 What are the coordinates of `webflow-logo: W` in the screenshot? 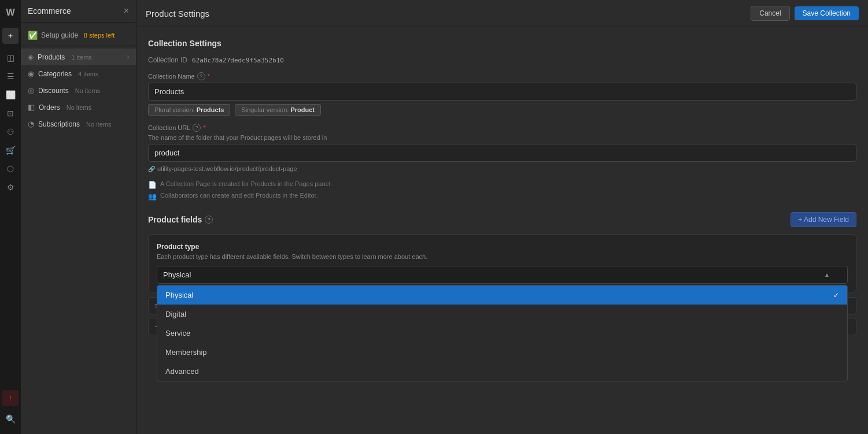 It's located at (10, 13).